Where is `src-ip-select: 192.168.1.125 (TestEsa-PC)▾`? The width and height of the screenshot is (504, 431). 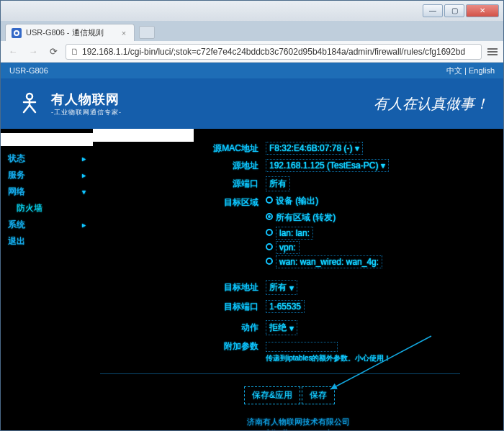 src-ip-select: 192.168.1.125 (TestEsa-PC)▾ is located at coordinates (327, 165).